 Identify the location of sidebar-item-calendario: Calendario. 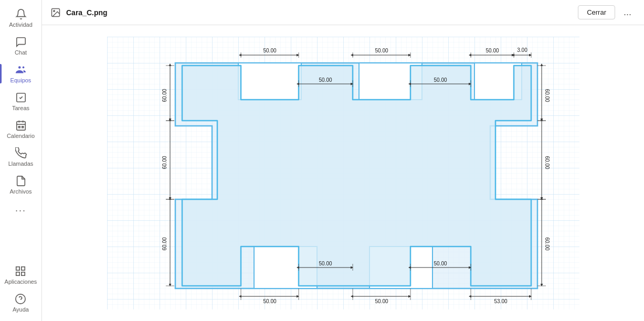
(21, 129).